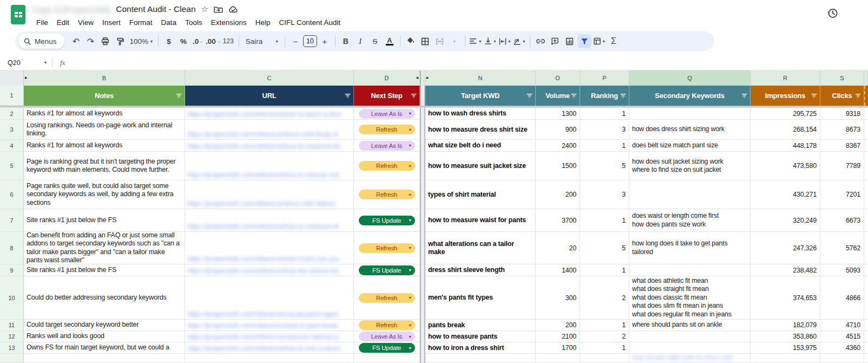 This screenshot has height=363, width=868. What do you see at coordinates (228, 41) in the screenshot?
I see `more-formats-button: 123` at bounding box center [228, 41].